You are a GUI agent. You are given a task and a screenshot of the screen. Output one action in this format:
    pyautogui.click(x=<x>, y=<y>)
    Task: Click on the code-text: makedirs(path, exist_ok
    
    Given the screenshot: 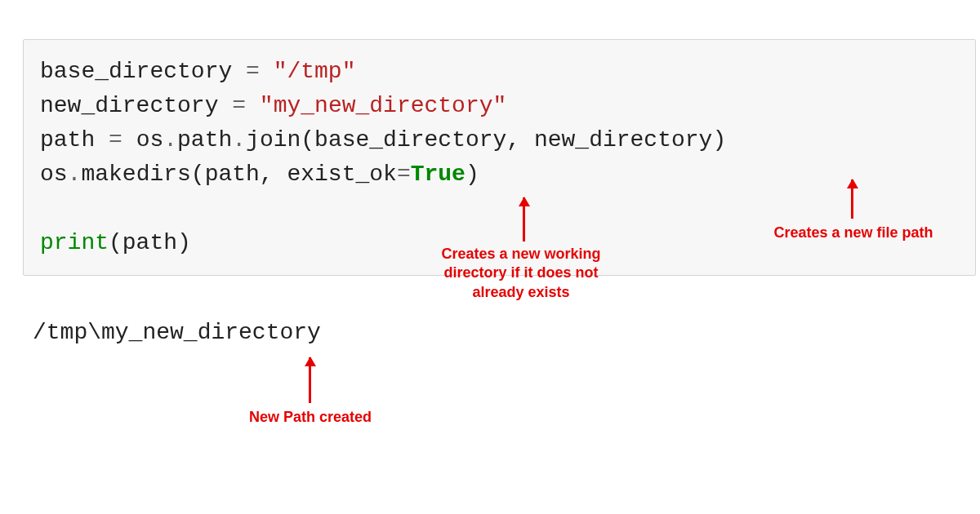 What is the action you would take?
    pyautogui.click(x=238, y=175)
    